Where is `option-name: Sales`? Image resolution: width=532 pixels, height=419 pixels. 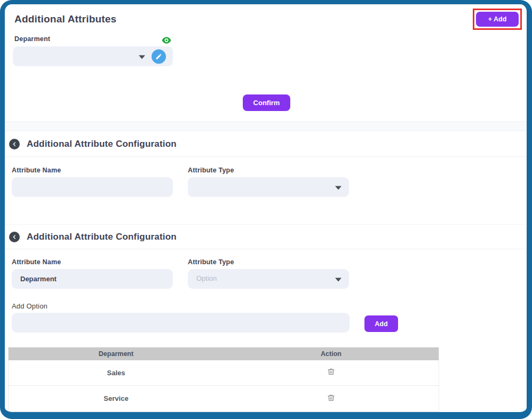
option-name: Sales is located at coordinates (116, 373).